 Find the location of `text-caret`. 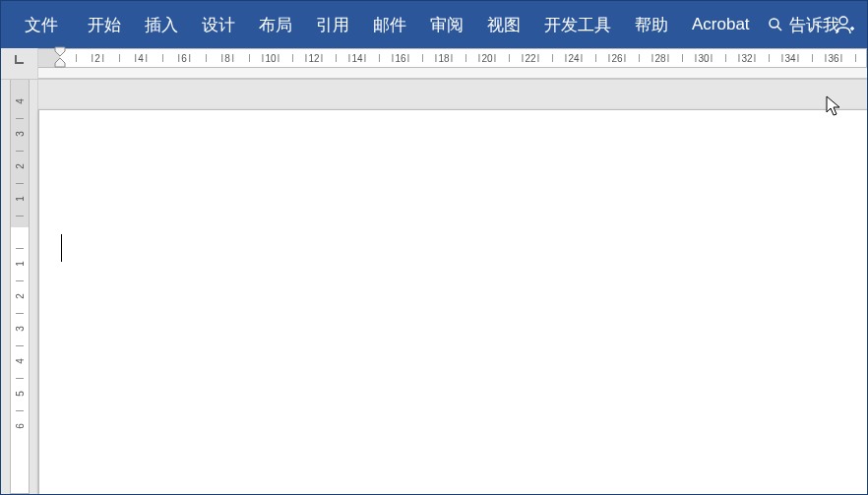

text-caret is located at coordinates (61, 248).